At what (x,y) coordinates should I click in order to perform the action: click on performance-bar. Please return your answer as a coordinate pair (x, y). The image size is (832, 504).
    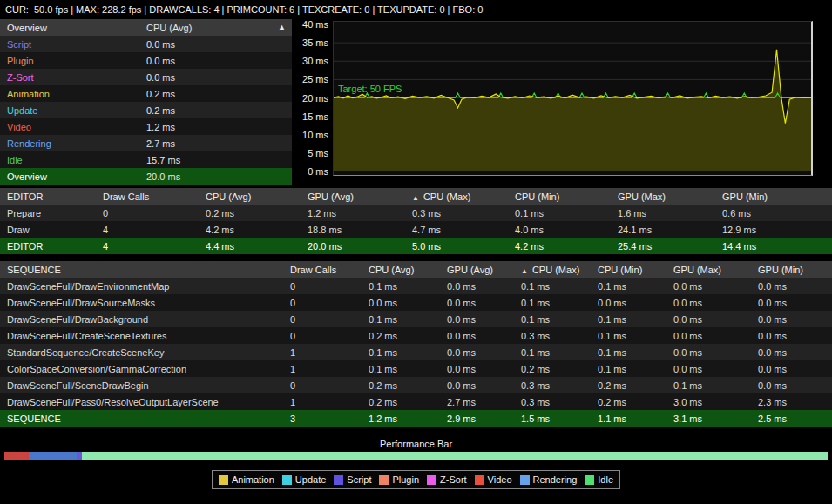
    Looking at the image, I should click on (416, 456).